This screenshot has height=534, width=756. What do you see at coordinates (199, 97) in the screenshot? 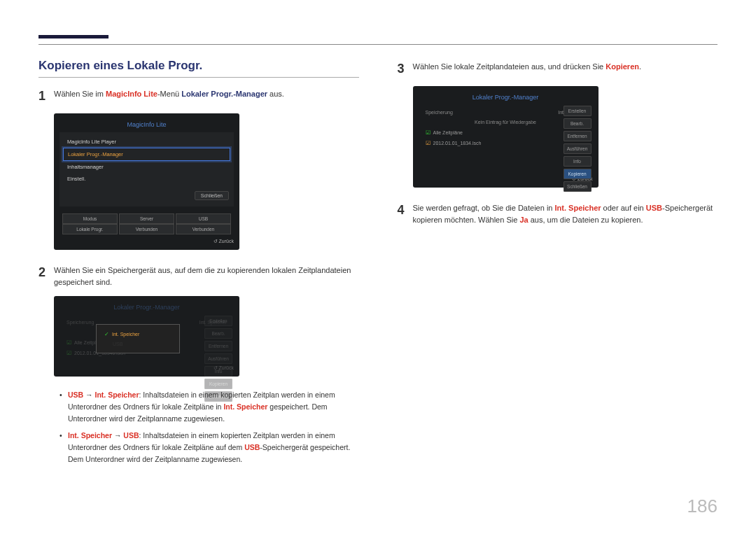
I see `step-1: 1 Wählen Sie im MagicInfo Lite-Menü Loka…` at bounding box center [199, 97].